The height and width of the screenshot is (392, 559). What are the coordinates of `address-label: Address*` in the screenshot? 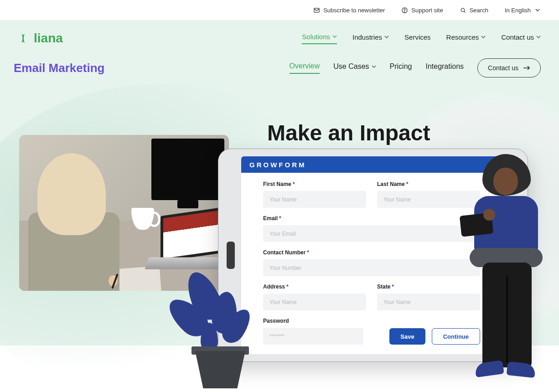 It's located at (315, 287).